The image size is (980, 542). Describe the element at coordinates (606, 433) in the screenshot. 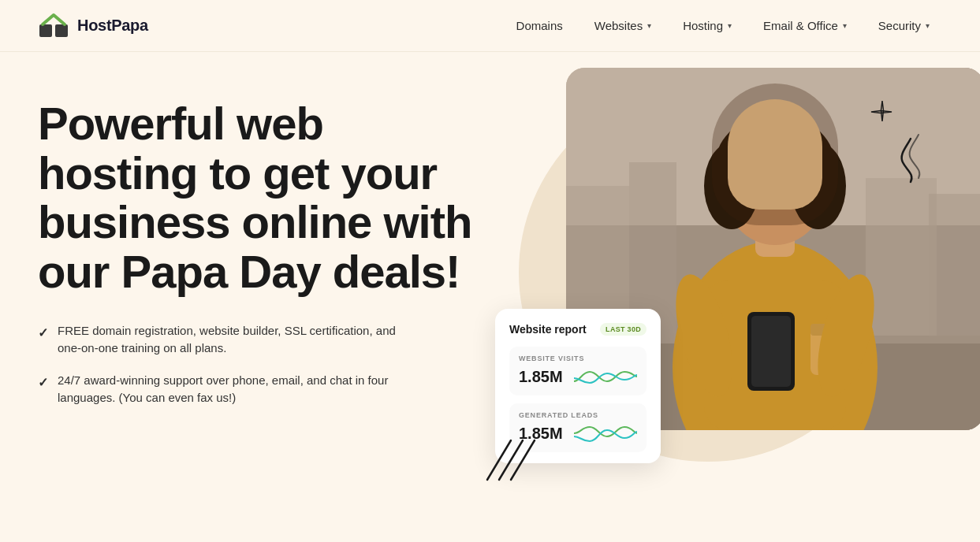

I see `metric-leads-chart` at that location.